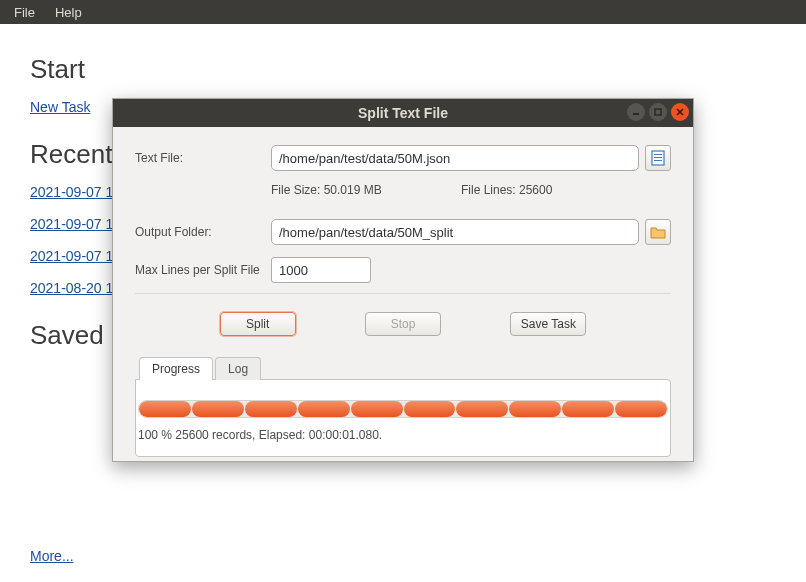 The width and height of the screenshot is (806, 582). I want to click on menubar: File Help, so click(403, 12).